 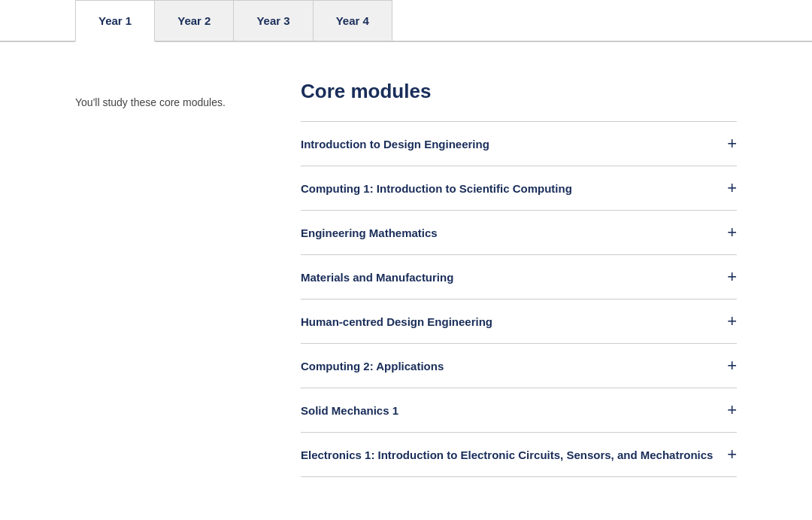 What do you see at coordinates (406, 21) in the screenshot?
I see `tabs-bar: Year 1Year 2Year 3Year 4` at bounding box center [406, 21].